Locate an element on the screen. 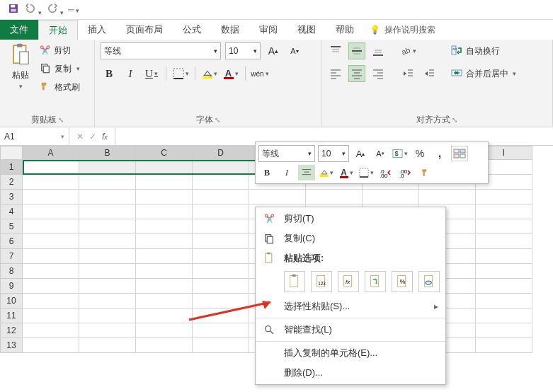  align-top-icon is located at coordinates (336, 51).